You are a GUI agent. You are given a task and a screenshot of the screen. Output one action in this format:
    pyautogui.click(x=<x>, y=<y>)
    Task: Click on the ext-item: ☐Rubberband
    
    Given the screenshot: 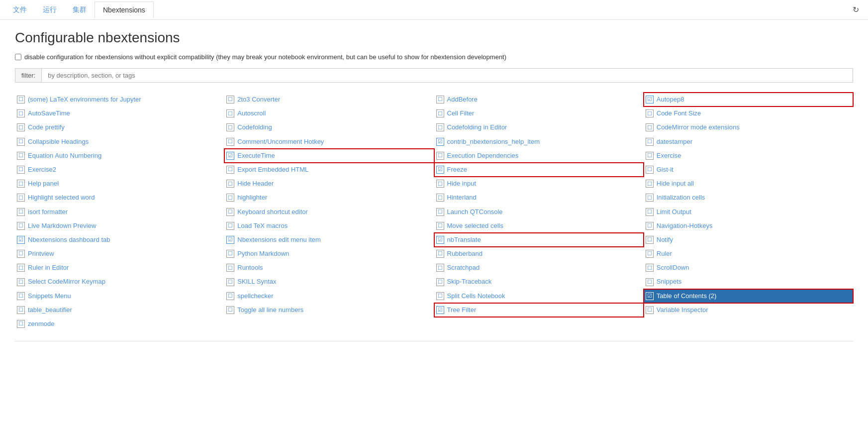 What is the action you would take?
    pyautogui.click(x=539, y=254)
    